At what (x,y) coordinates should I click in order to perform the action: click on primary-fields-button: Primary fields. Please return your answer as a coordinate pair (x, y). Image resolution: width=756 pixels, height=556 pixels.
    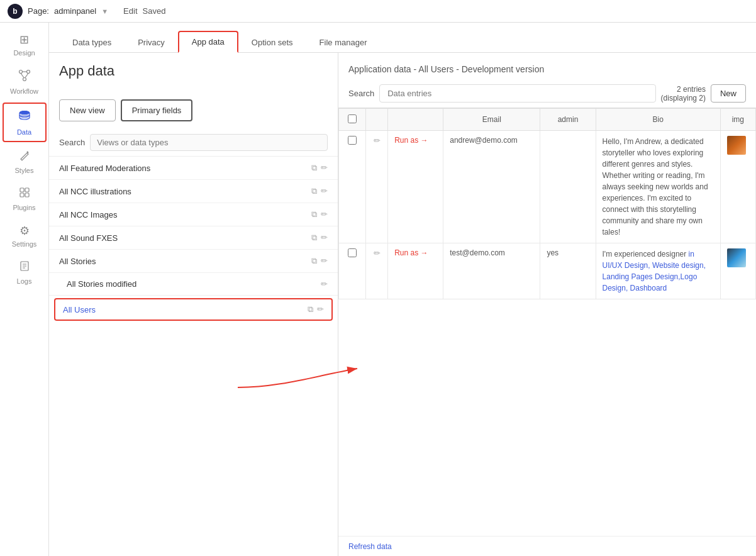
    Looking at the image, I should click on (157, 111).